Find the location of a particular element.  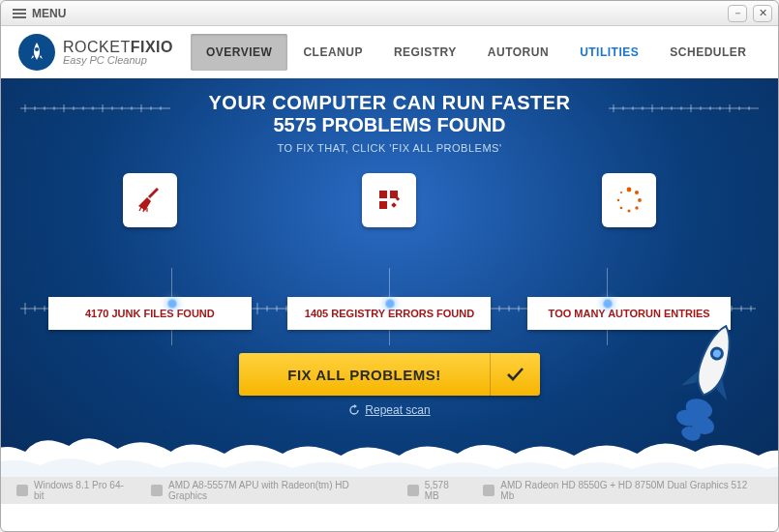

category-autorun is located at coordinates (629, 200).